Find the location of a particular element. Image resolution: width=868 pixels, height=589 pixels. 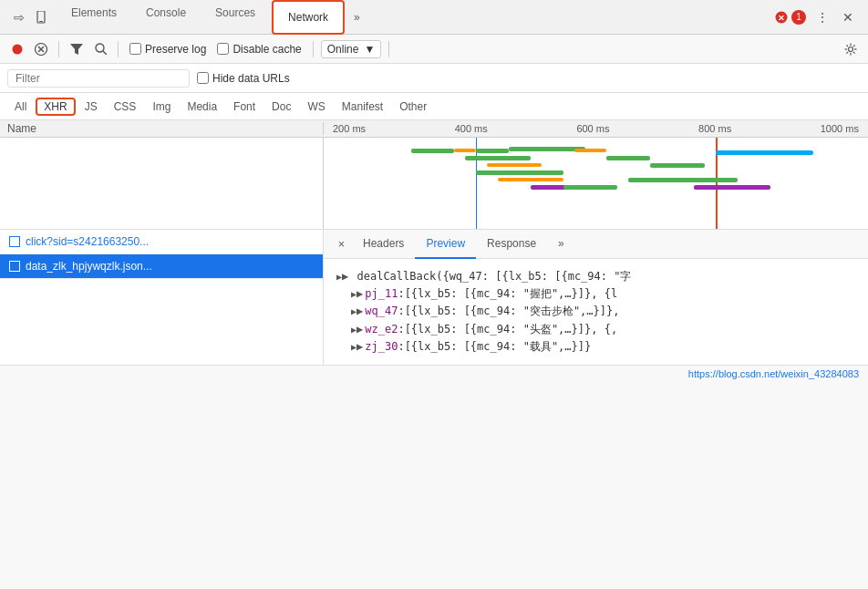

type-all: All is located at coordinates (20, 107).